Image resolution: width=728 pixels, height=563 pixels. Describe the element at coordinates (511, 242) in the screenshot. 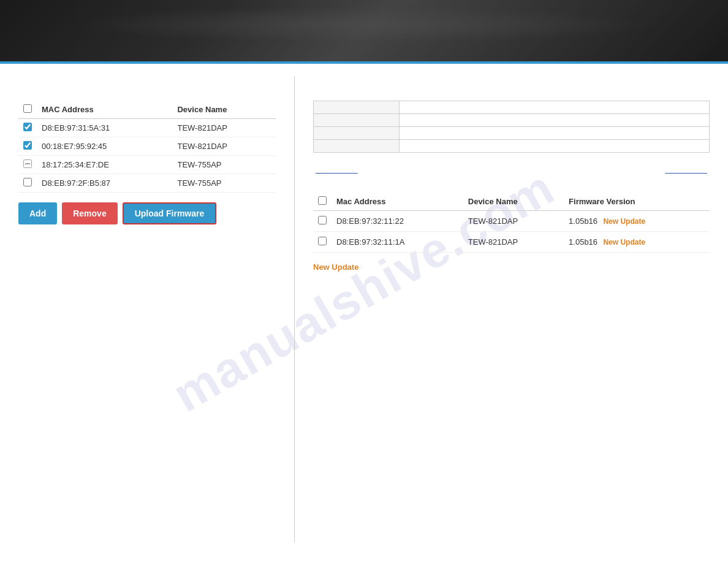

I see `firmware-table-row: D8:EB:97:32:11:1ATEW-821DAP1.05b16 New U…` at that location.